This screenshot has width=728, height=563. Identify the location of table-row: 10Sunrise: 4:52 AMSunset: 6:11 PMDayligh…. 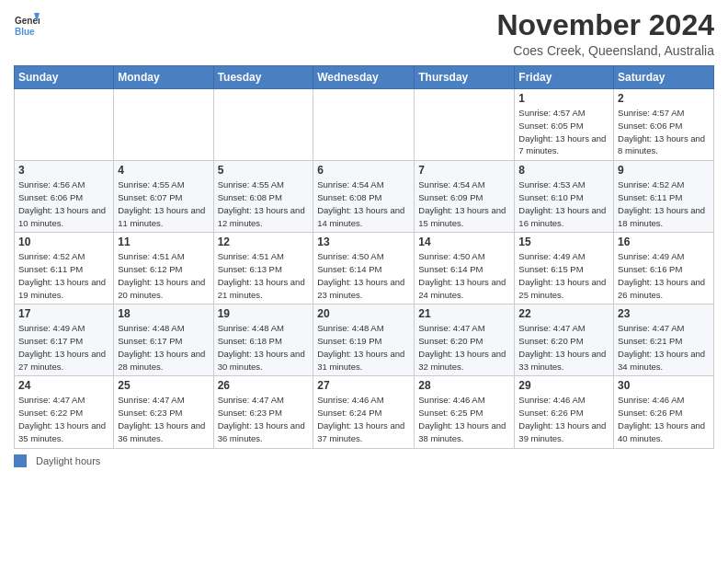
(64, 269).